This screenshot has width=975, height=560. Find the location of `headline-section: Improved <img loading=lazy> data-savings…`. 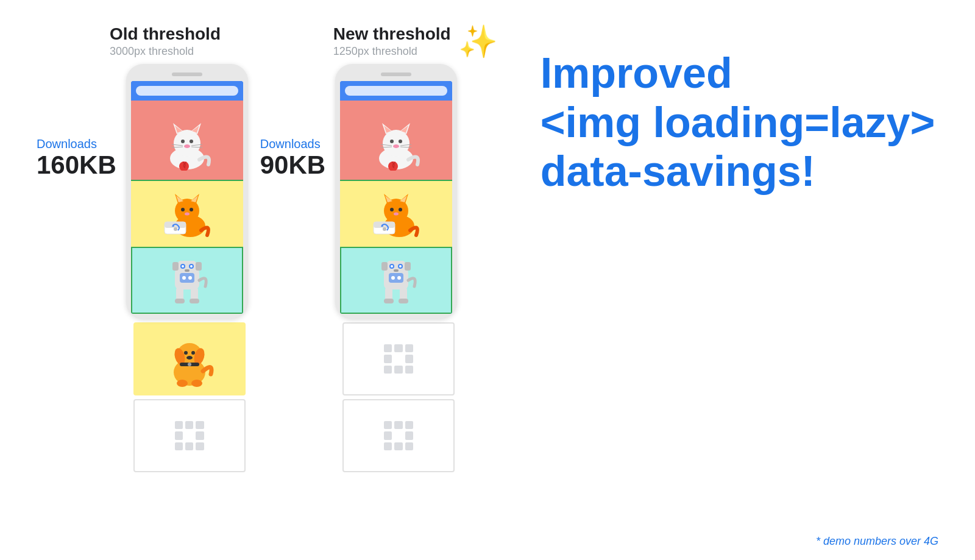

headline-section: Improved <img loading=lazy> data-savings… is located at coordinates (738, 110).